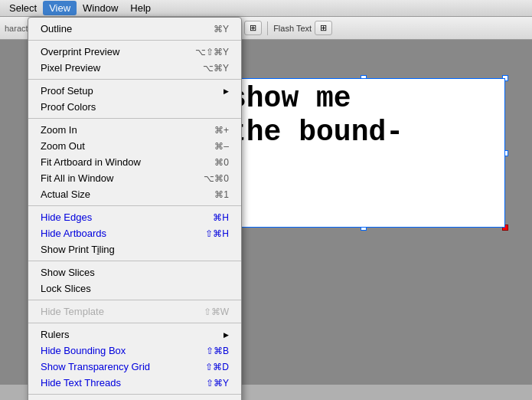 This screenshot has height=400, width=532. Describe the element at coordinates (216, 312) in the screenshot. I see `hide-template-shortcut: ⇧⌘W` at that location.